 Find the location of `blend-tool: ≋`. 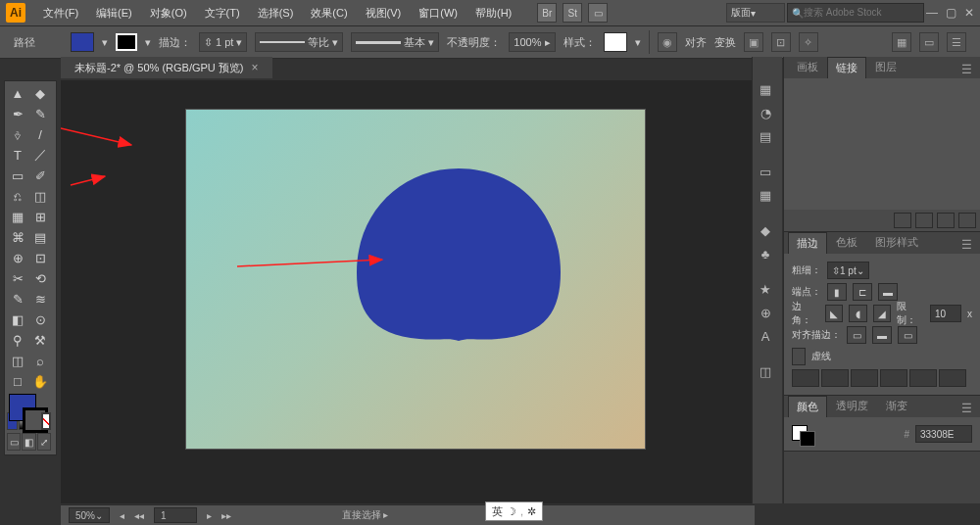

blend-tool: ≋ is located at coordinates (40, 299).